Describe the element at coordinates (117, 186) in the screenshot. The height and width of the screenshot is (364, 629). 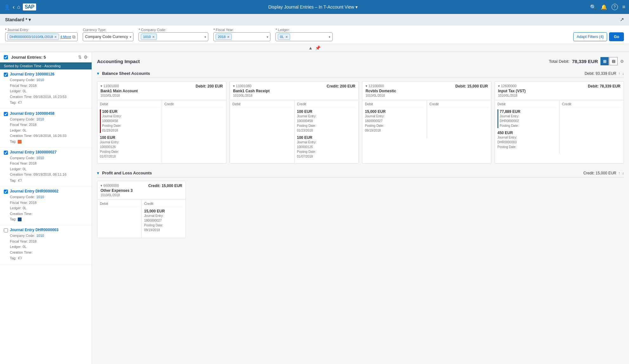
I see `t-account-66000000-number: ▾ 66000000` at that location.